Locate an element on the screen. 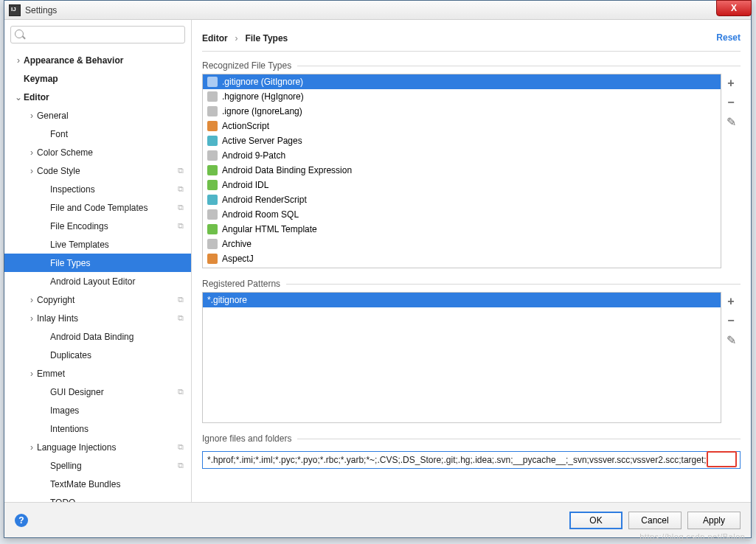 This screenshot has width=756, height=544. tree-node: Android Data Binding is located at coordinates (97, 336).